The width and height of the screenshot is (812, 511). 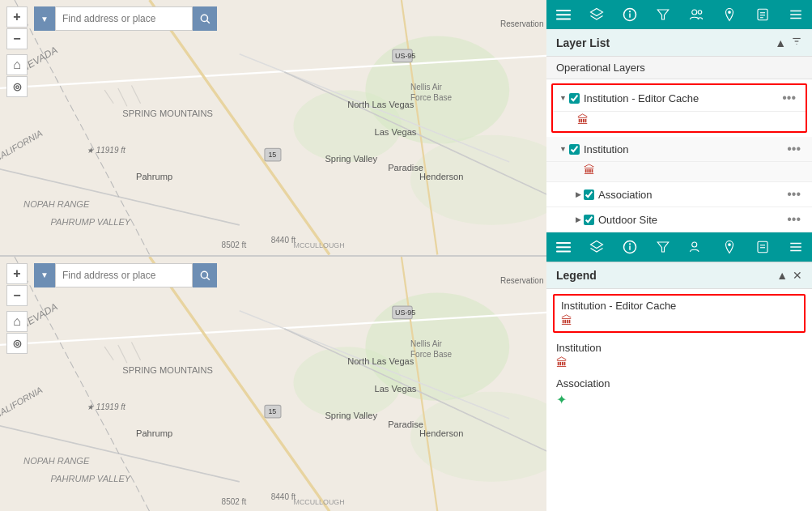 What do you see at coordinates (596, 247) in the screenshot?
I see `bottom-toolbar-layers-btn` at bounding box center [596, 247].